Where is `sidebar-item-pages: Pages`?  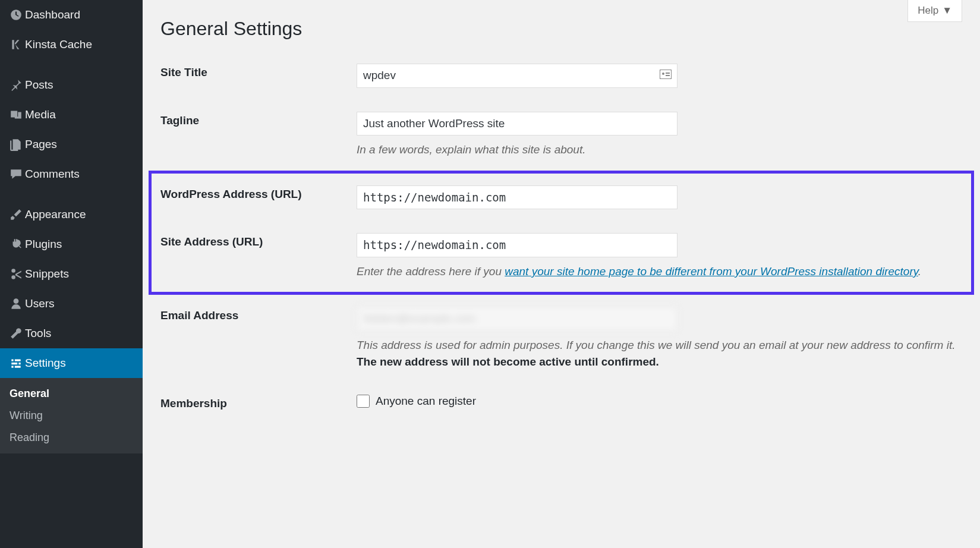 sidebar-item-pages: Pages is located at coordinates (71, 144).